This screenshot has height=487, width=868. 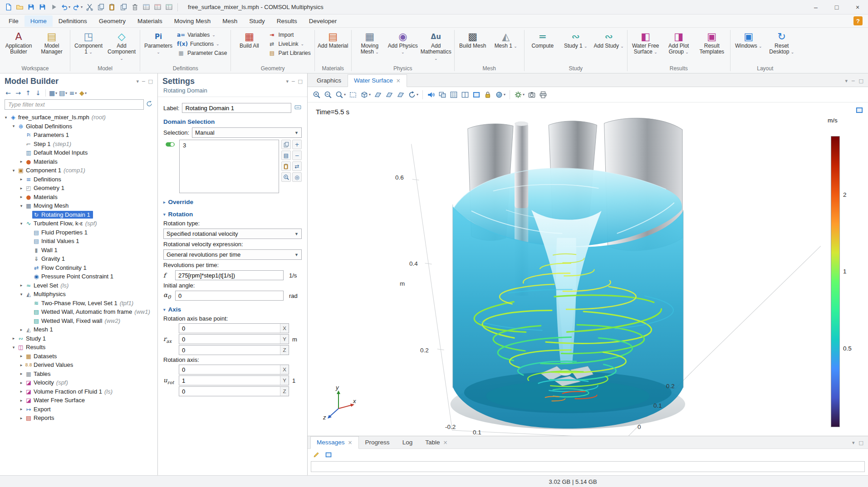 I want to click on ribbon-add-mathematics: ΔuAdd Mathematics ⌄, so click(x=436, y=46).